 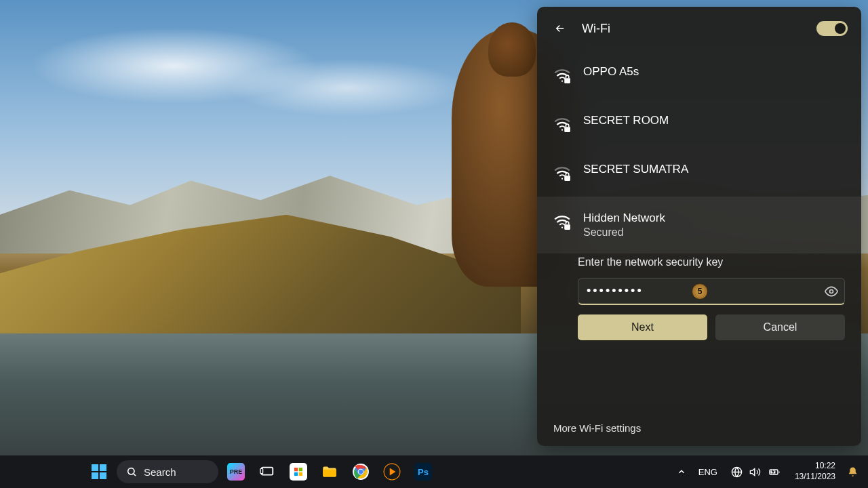 What do you see at coordinates (711, 291) in the screenshot?
I see `password-input` at bounding box center [711, 291].